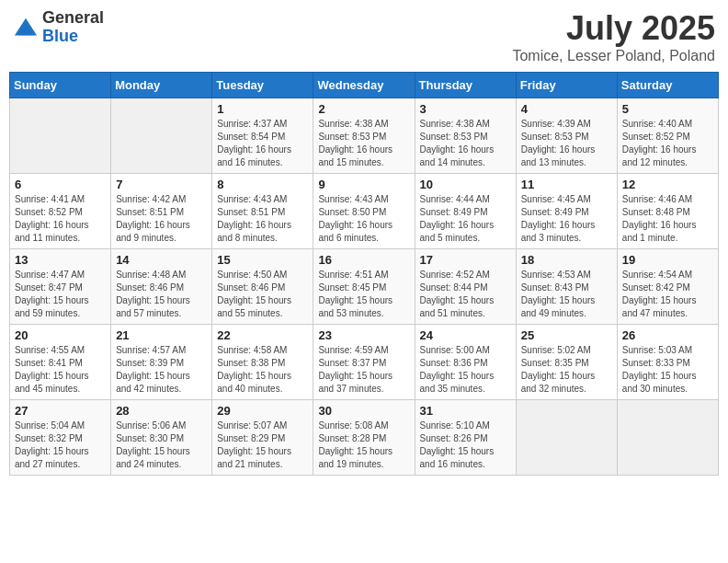 The width and height of the screenshot is (728, 563). What do you see at coordinates (566, 144) in the screenshot?
I see `day-info: Sunrise: 4:39 AMSunset: 8:53 PMDaylight:…` at bounding box center [566, 144].